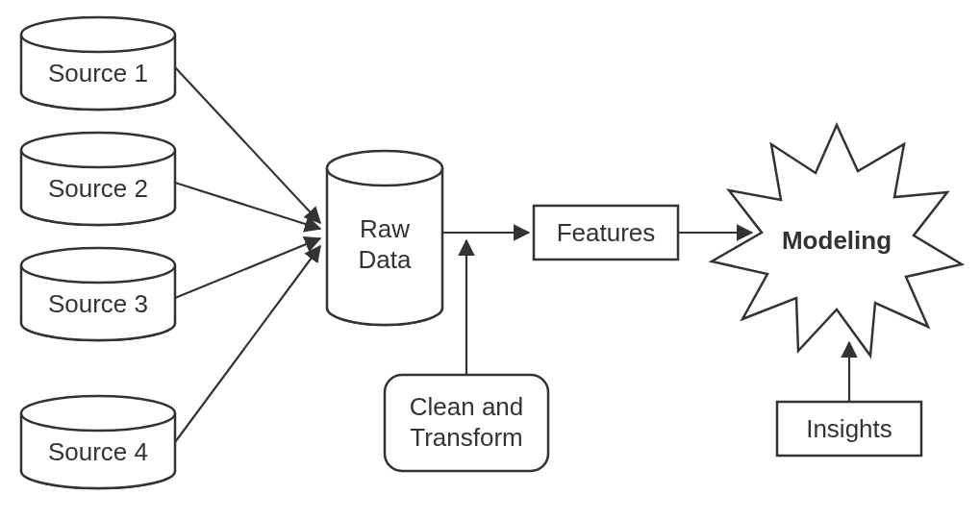 The image size is (980, 520). I want to click on source-2-node: Source 2, so click(98, 179).